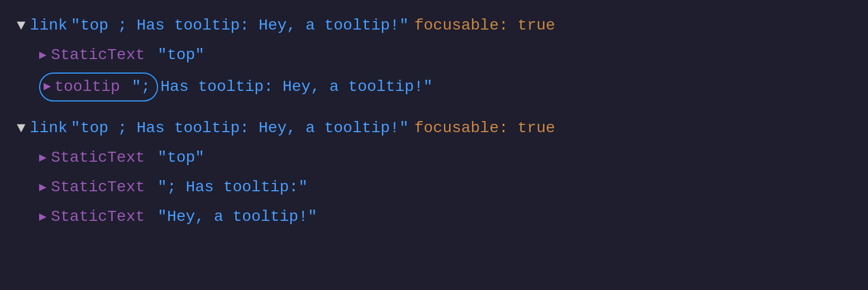  I want to click on tree-row-5: ▶ StaticText "top", so click(434, 158).